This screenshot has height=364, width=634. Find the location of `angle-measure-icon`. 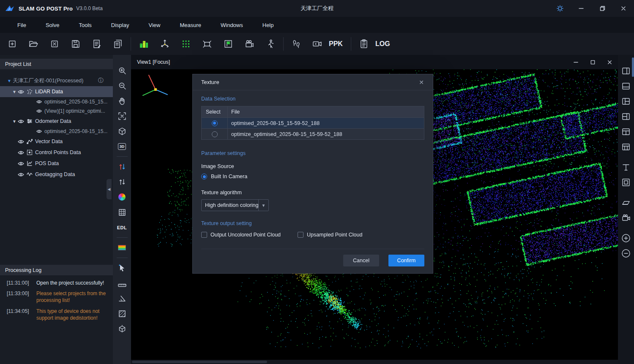

angle-measure-icon is located at coordinates (122, 298).